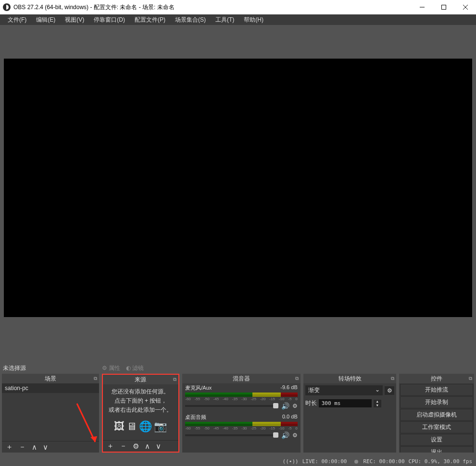 The width and height of the screenshot is (476, 466). I want to click on desktop-audio-label: 桌面音频, so click(196, 417).